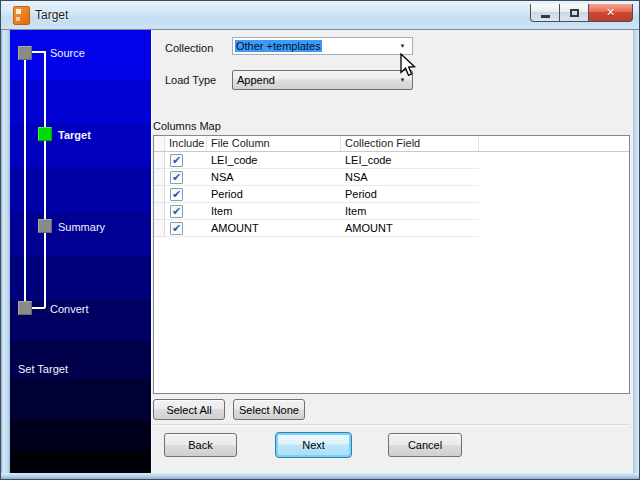 Image resolution: width=640 pixels, height=480 pixels. Describe the element at coordinates (610, 13) in the screenshot. I see `close-button: ✕` at that location.